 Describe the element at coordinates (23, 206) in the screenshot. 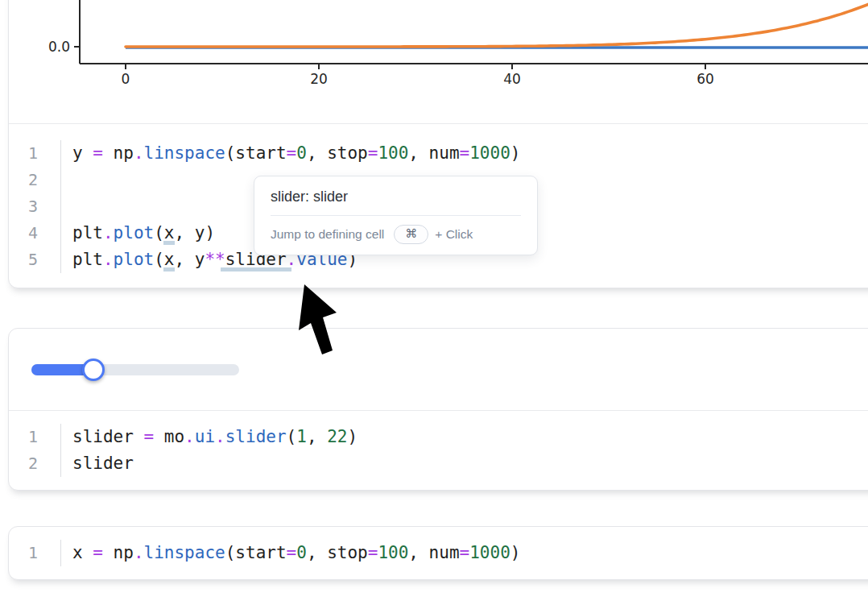

I see `line-number: 3` at that location.